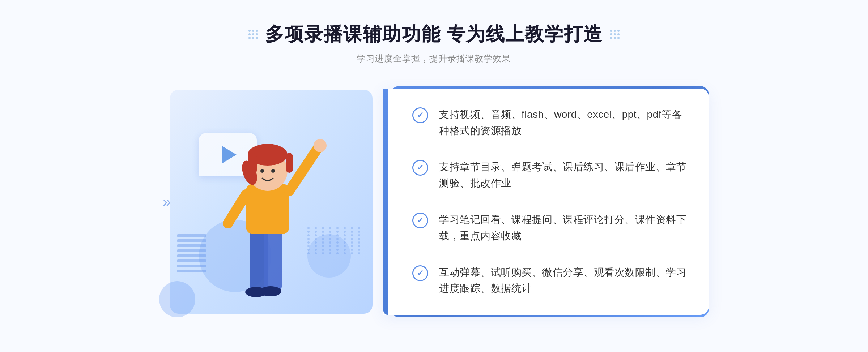  What do you see at coordinates (271, 202) in the screenshot?
I see `illustration-background` at bounding box center [271, 202].